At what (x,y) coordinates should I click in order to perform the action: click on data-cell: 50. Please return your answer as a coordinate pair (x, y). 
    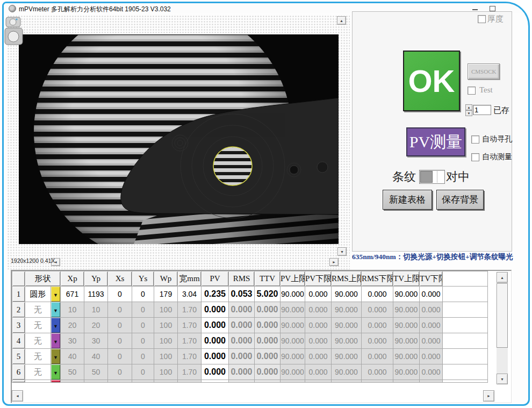
    Looking at the image, I should click on (72, 372).